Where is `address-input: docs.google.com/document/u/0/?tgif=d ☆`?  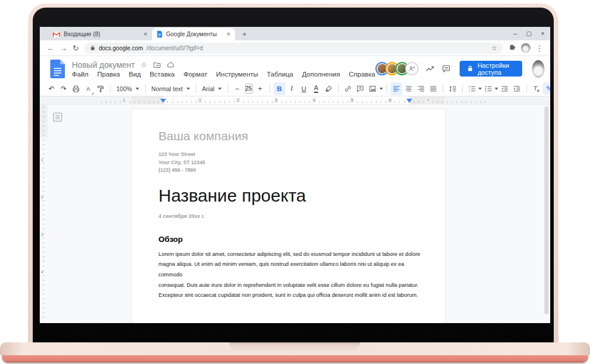 address-input: docs.google.com/document/u/0/?tgif=d ☆ is located at coordinates (294, 48).